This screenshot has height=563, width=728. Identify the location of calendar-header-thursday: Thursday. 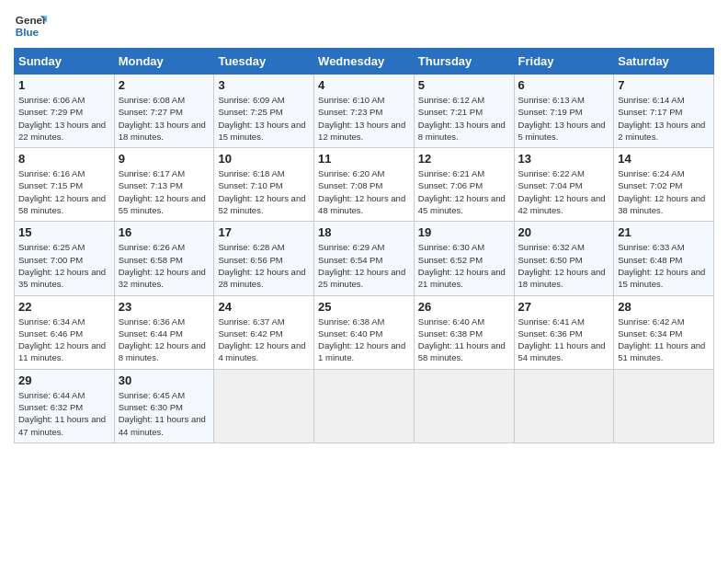
(463, 62).